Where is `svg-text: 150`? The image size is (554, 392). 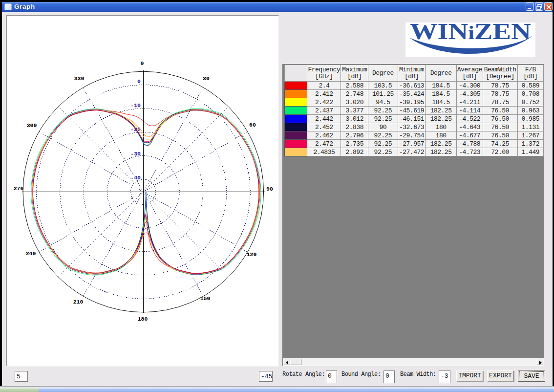
svg-text: 150 is located at coordinates (205, 298).